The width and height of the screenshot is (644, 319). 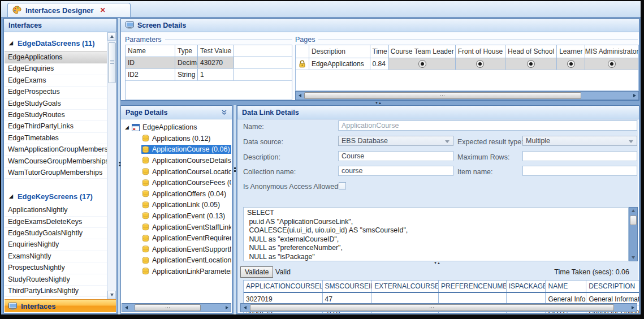 I want to click on tree-node-label: ApplicationEvent (0.13), so click(x=189, y=216).